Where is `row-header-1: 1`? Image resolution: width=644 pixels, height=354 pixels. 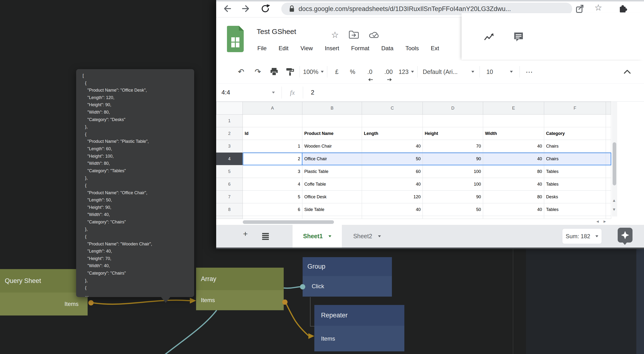 row-header-1: 1 is located at coordinates (230, 121).